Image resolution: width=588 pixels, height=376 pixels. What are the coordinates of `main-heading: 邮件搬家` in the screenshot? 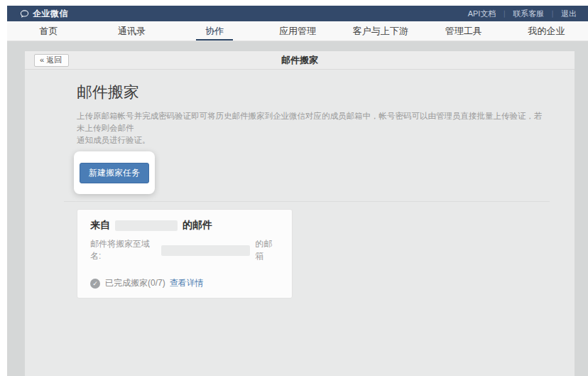 It's located at (312, 92).